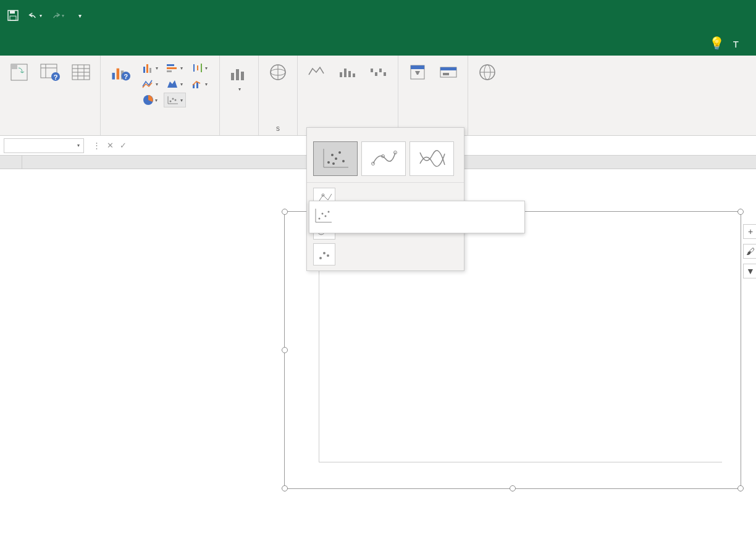 The image size is (756, 539). Describe the element at coordinates (487, 95) in the screenshot. I see `ribbon-group-links` at that location.